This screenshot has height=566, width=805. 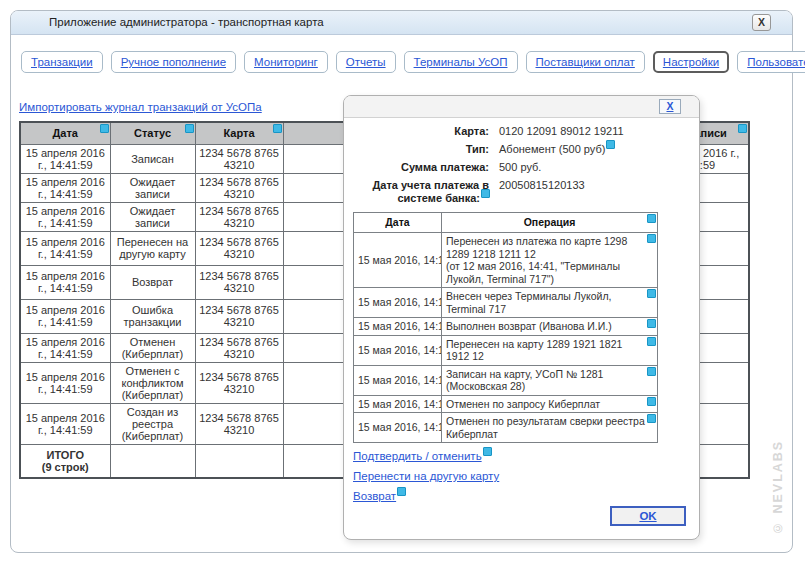 I want to click on ops-row: 15 мая 2016, 14:10Отменен по результатам…, so click(x=506, y=428).